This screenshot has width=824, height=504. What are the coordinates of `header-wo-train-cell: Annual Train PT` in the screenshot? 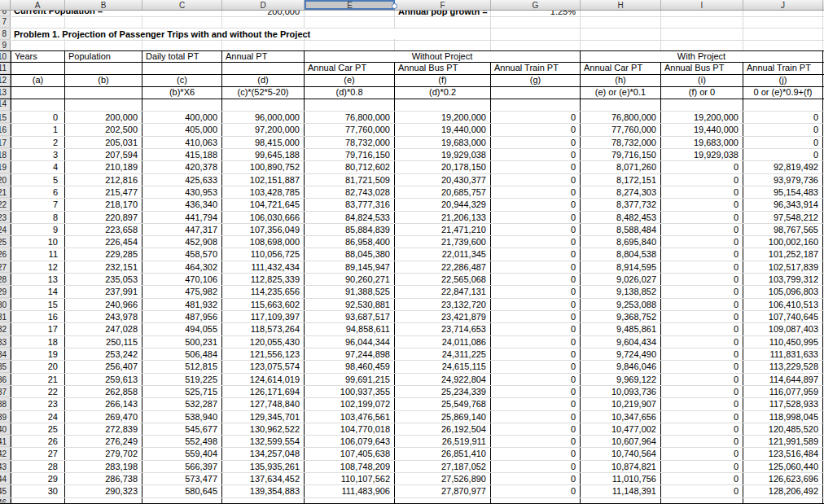 It's located at (536, 68).